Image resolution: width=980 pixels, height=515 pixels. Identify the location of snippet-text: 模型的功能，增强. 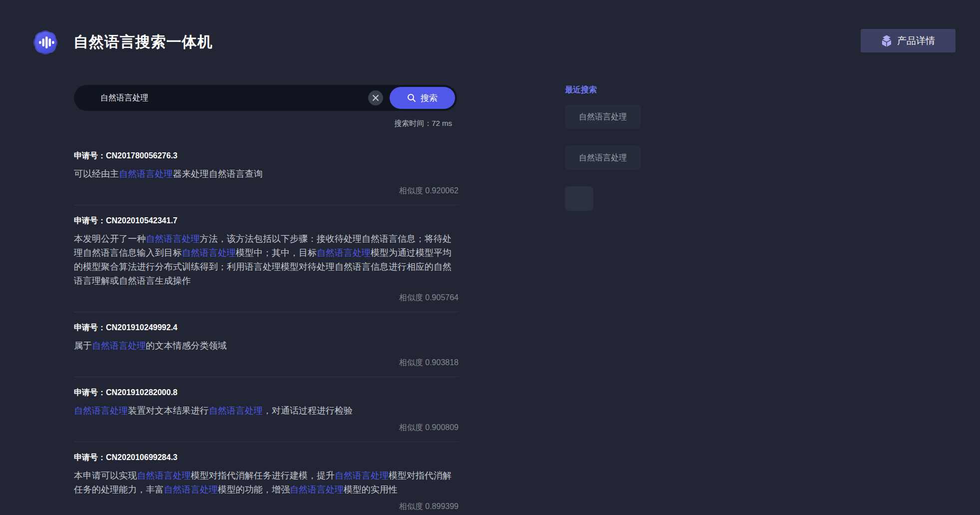
(254, 490).